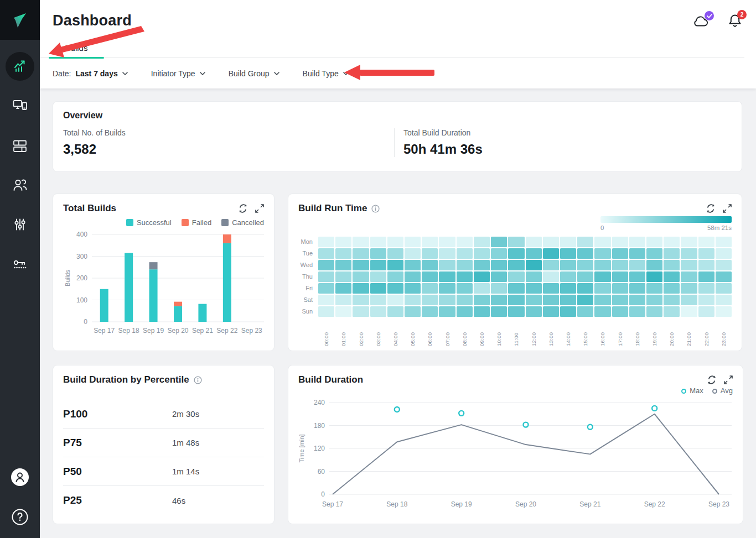 The width and height of the screenshot is (756, 538). What do you see at coordinates (375, 209) in the screenshot?
I see `info-icon` at bounding box center [375, 209].